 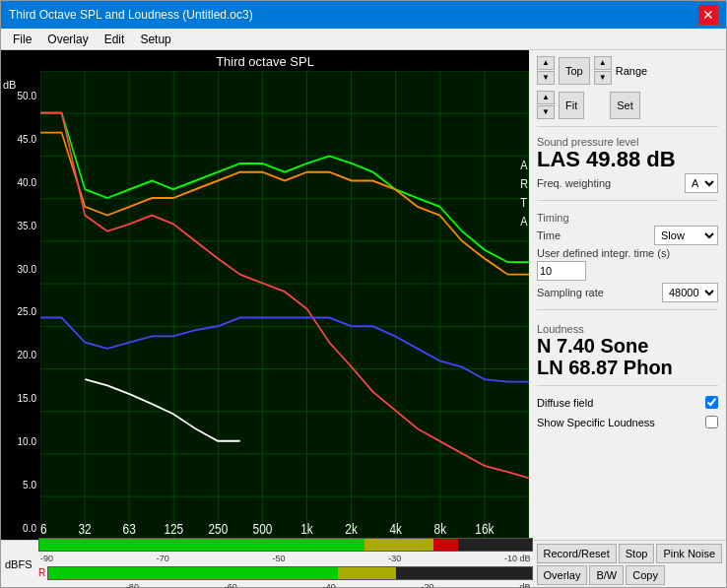 What do you see at coordinates (625, 105) in the screenshot?
I see `set-button: Set` at bounding box center [625, 105].